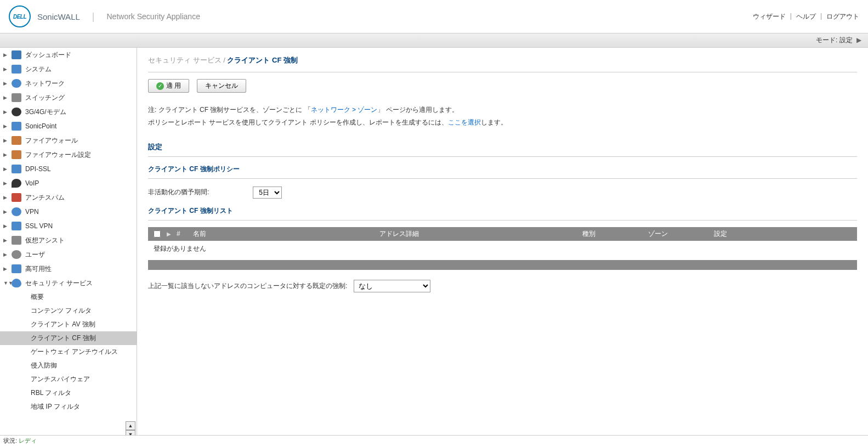 This screenshot has height=446, width=868. Describe the element at coordinates (434, 41) in the screenshot. I see `mode-bar: モード: 設定 ▶` at that location.